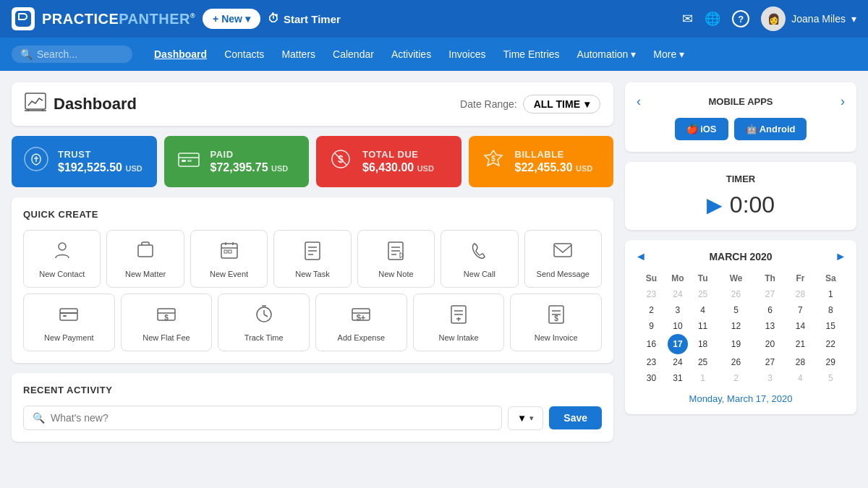  Describe the element at coordinates (715, 205) in the screenshot. I see `timer-play-button: ▶` at that location.